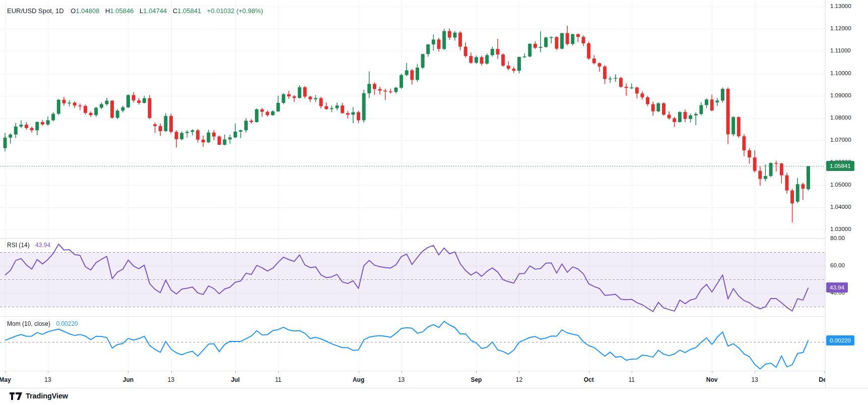 The width and height of the screenshot is (868, 405). Describe the element at coordinates (841, 6) in the screenshot. I see `price-axis-label: 1.13000` at that location.